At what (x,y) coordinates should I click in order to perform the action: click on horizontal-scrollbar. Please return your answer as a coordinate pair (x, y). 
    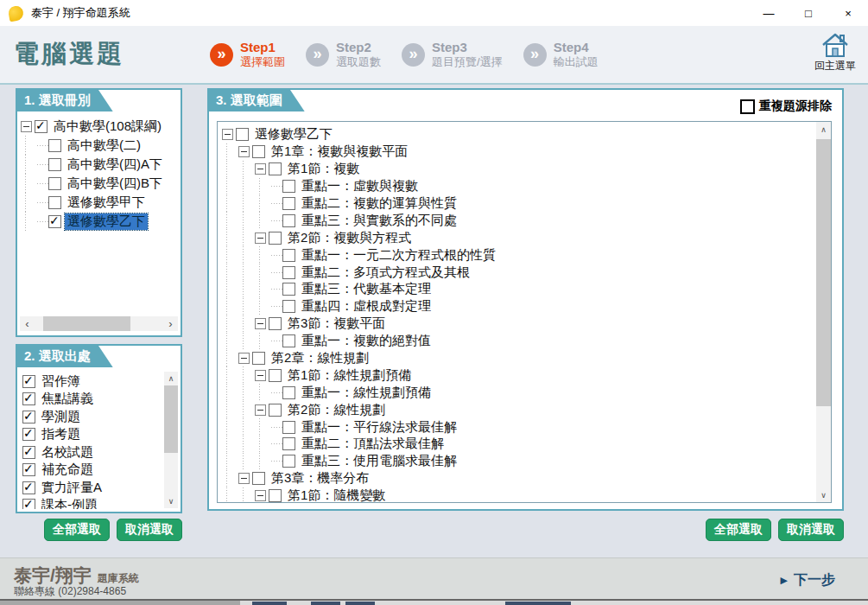
    Looking at the image, I should click on (98, 323).